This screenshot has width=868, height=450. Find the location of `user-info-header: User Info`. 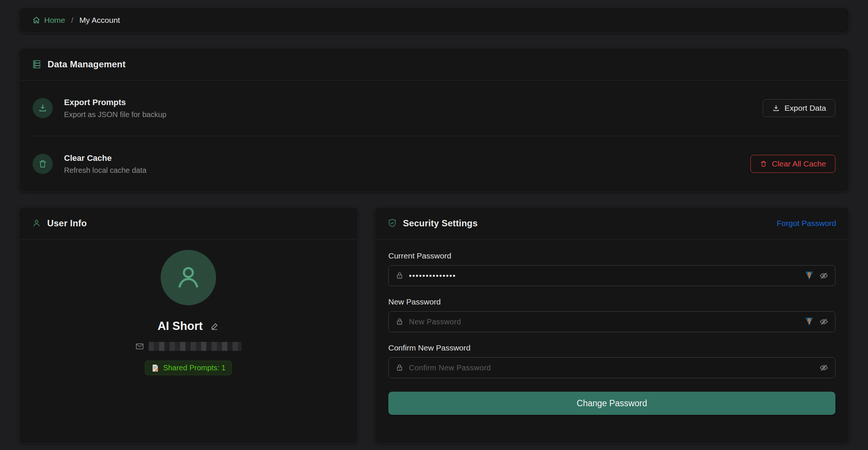

user-info-header: User Info is located at coordinates (188, 223).